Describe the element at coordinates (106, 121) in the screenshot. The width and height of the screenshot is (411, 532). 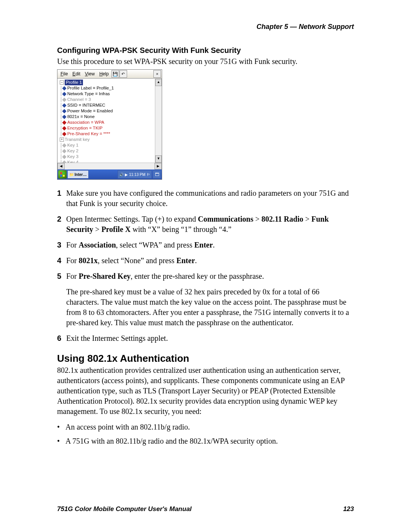
I see `tree-view: −Profile 1 │ Profile Label = Profile_1 │…` at that location.